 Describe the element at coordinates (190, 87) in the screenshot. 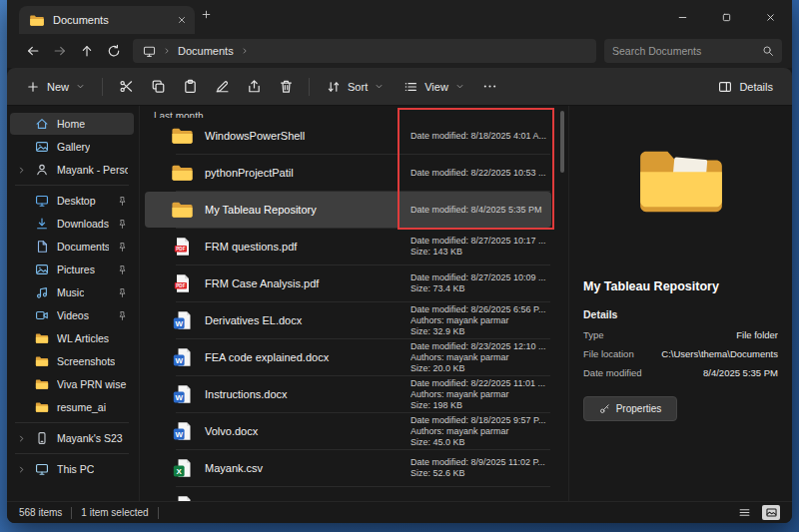

I see `paste-button` at that location.